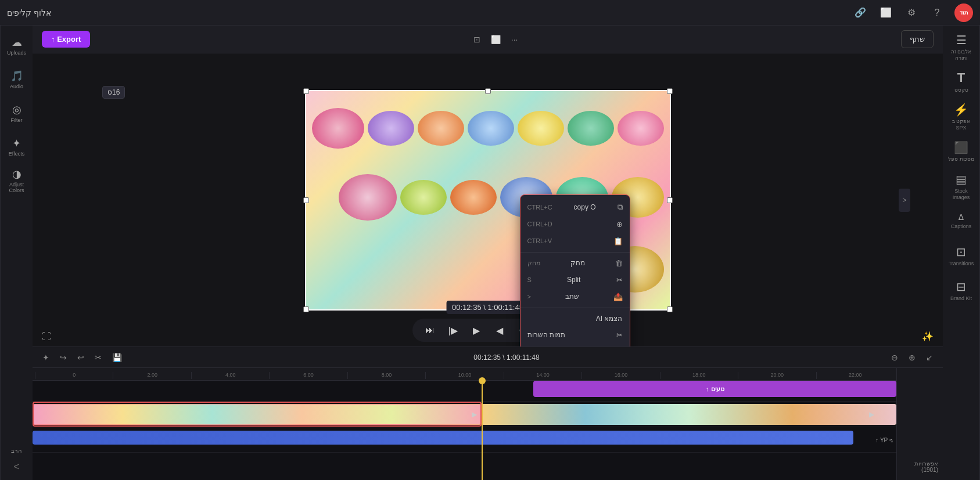  I want to click on sidebar-item-captions: Δ Captions, so click(961, 221).